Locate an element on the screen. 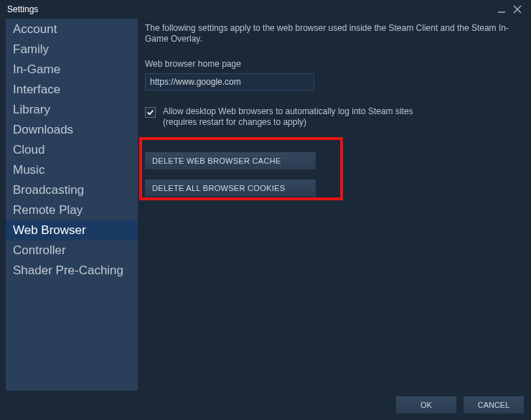 Image resolution: width=531 pixels, height=420 pixels. sidebar-item-account: Account is located at coordinates (72, 29).